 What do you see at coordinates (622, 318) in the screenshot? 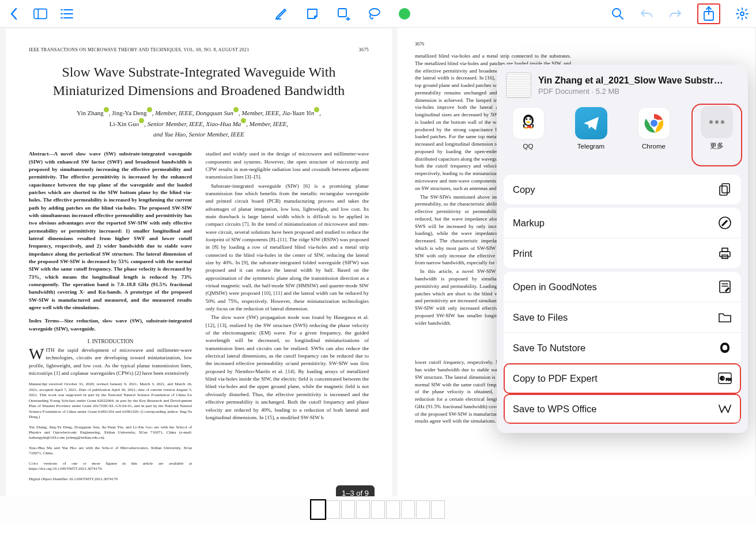
I see `action-files: Save to Files` at bounding box center [622, 318].